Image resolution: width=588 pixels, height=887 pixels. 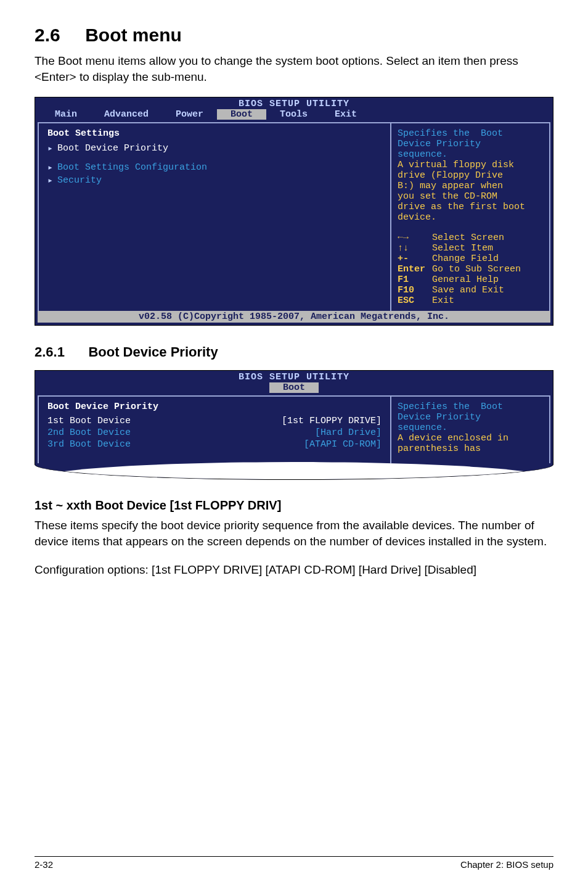 I want to click on option-label: 3rd Boot Device, so click(x=109, y=444).